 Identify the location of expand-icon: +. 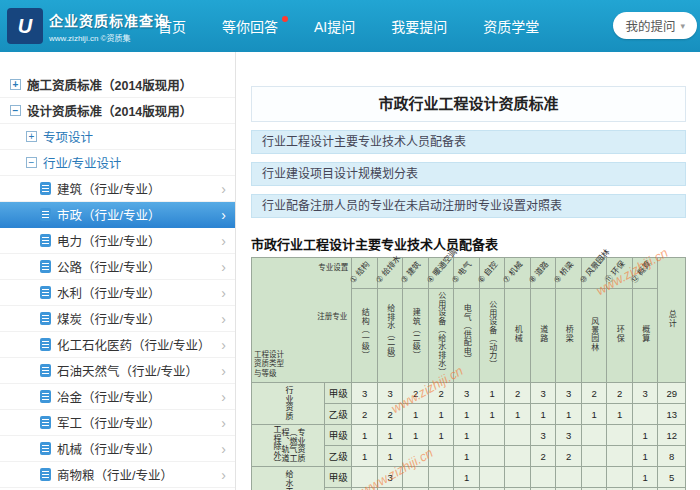
(32, 136).